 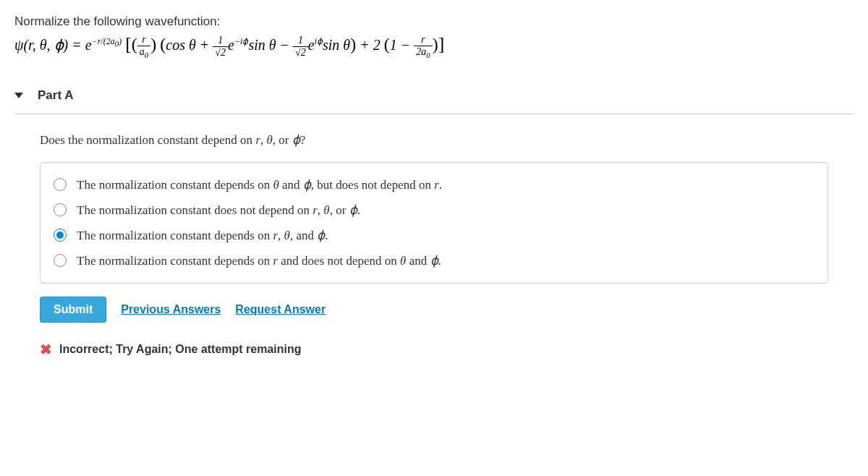 I want to click on option-3: The normalization constant depends on r,…, so click(x=434, y=236).